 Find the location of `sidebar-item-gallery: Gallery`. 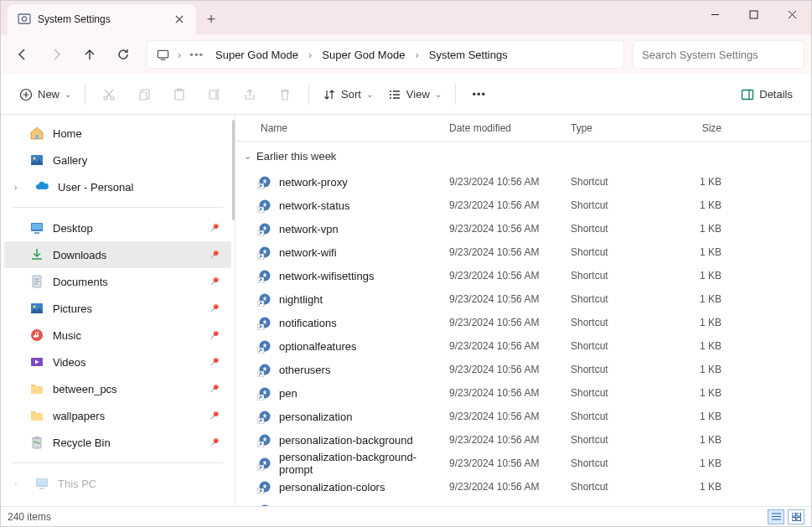

sidebar-item-gallery: Gallery is located at coordinates (117, 160).